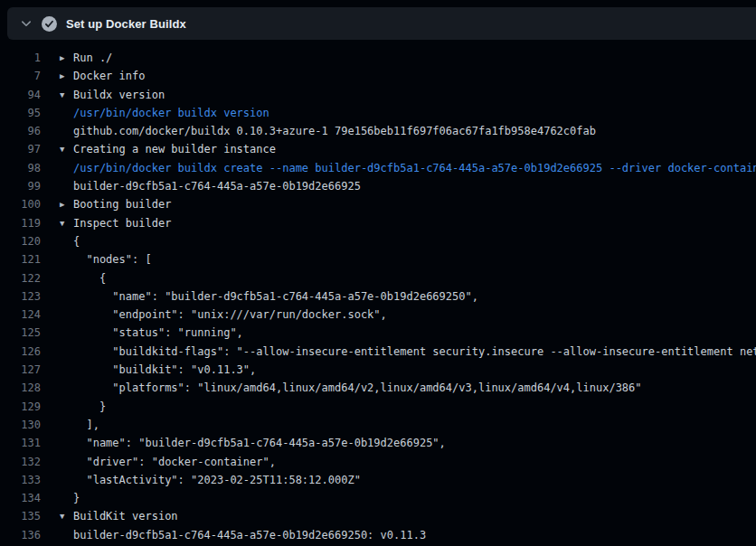 The image size is (756, 546). What do you see at coordinates (109, 76) in the screenshot?
I see `log-group-title: Docker info` at bounding box center [109, 76].